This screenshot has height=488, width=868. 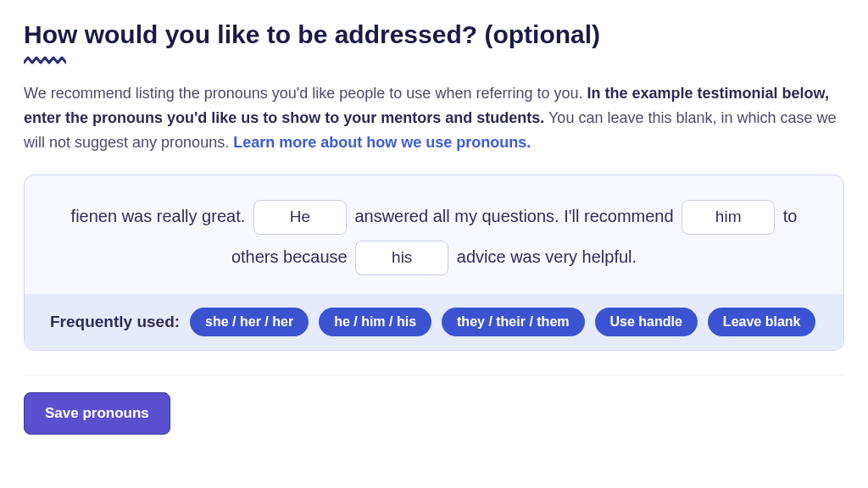 What do you see at coordinates (646, 322) in the screenshot?
I see `pronoun-option-handle: Use handle` at bounding box center [646, 322].